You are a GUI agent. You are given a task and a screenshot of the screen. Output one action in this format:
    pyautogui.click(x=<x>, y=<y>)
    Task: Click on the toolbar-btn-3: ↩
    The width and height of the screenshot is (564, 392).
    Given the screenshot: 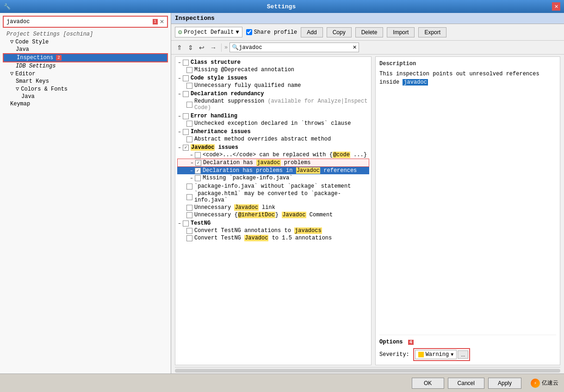 What is the action you would take?
    pyautogui.click(x=202, y=48)
    